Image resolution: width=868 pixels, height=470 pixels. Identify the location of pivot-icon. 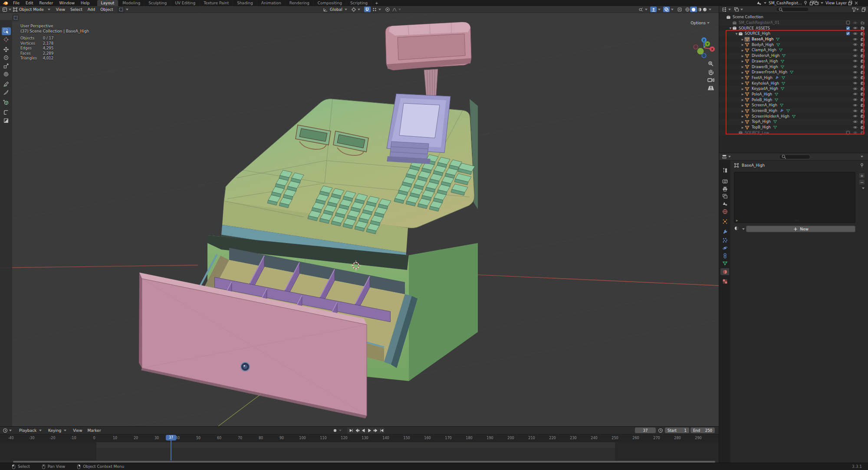
(354, 10).